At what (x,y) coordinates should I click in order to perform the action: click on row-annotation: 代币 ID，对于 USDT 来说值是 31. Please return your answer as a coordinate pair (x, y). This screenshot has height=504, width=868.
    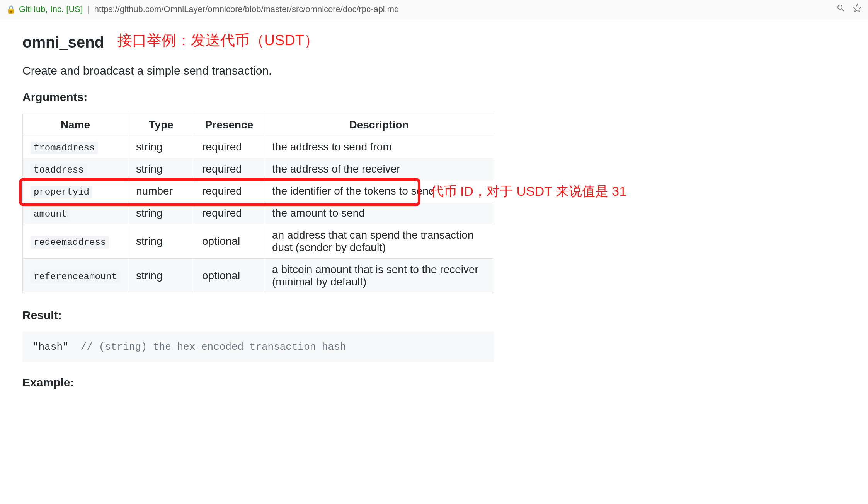
    Looking at the image, I should click on (529, 191).